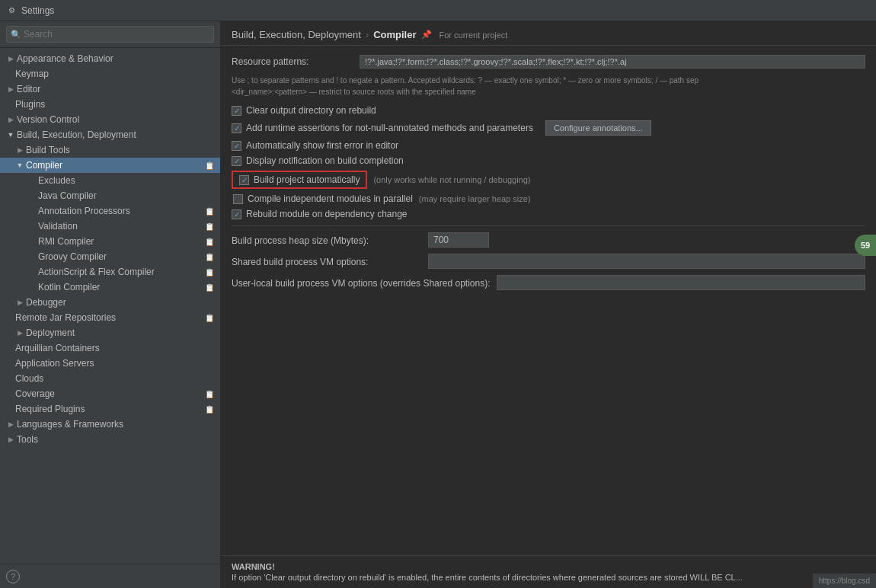  What do you see at coordinates (110, 165) in the screenshot?
I see `sidebar-item-compiler: ▼ Compiler 📋` at bounding box center [110, 165].